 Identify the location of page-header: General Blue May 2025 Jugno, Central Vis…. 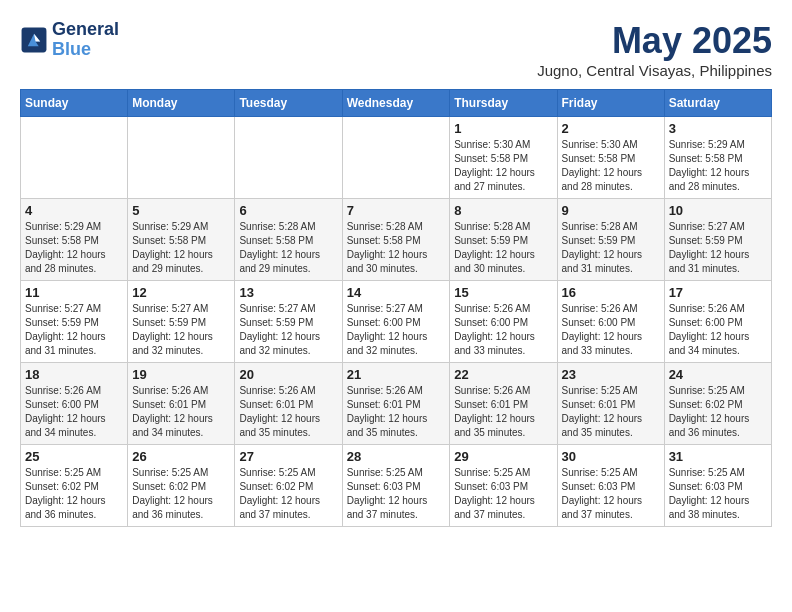
(396, 50).